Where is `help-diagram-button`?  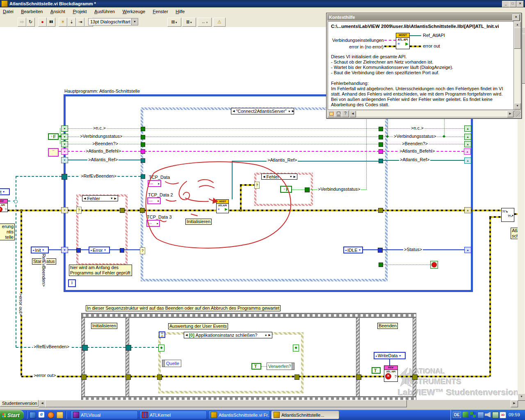
help-diagram-button is located at coordinates (331, 114).